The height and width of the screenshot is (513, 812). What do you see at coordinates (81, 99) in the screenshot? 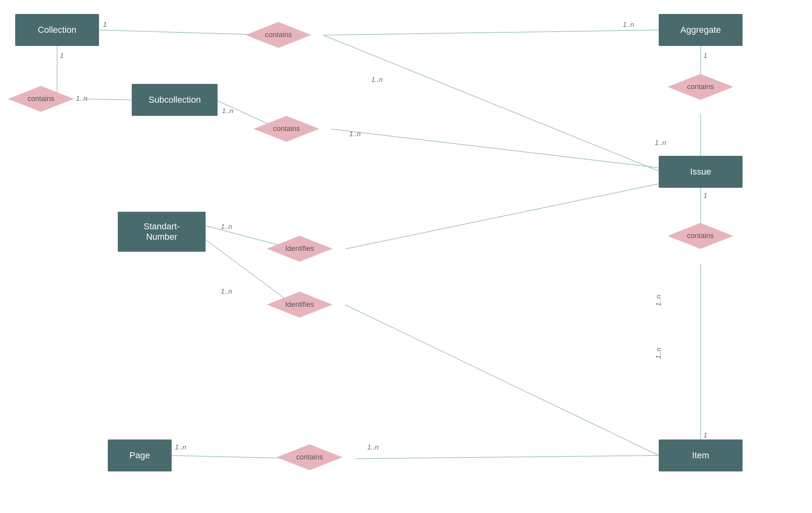
I see `card-contains-left-sub: 1..n` at bounding box center [81, 99].